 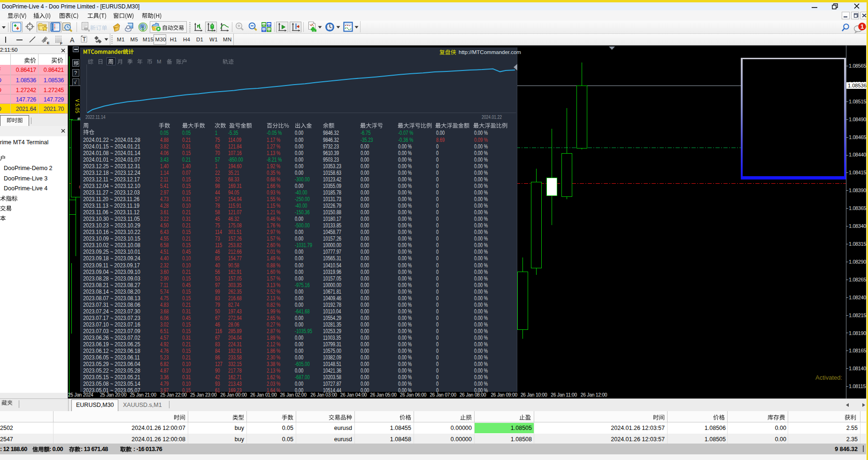 What do you see at coordinates (862, 26) in the screenshot?
I see `svg-text: 1` at bounding box center [862, 26].